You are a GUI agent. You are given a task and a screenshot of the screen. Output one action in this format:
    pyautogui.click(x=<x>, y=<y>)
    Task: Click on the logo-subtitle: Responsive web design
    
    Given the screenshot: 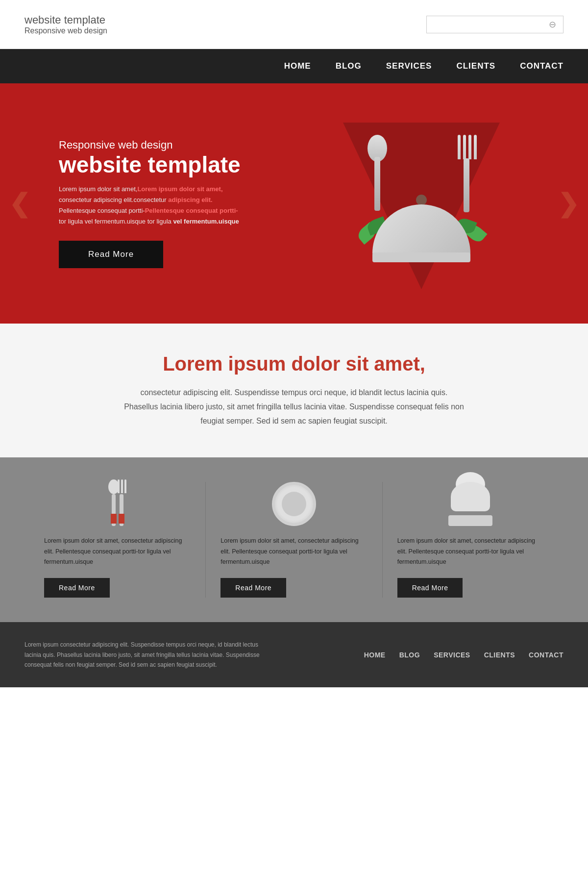 What is the action you would take?
    pyautogui.click(x=66, y=31)
    